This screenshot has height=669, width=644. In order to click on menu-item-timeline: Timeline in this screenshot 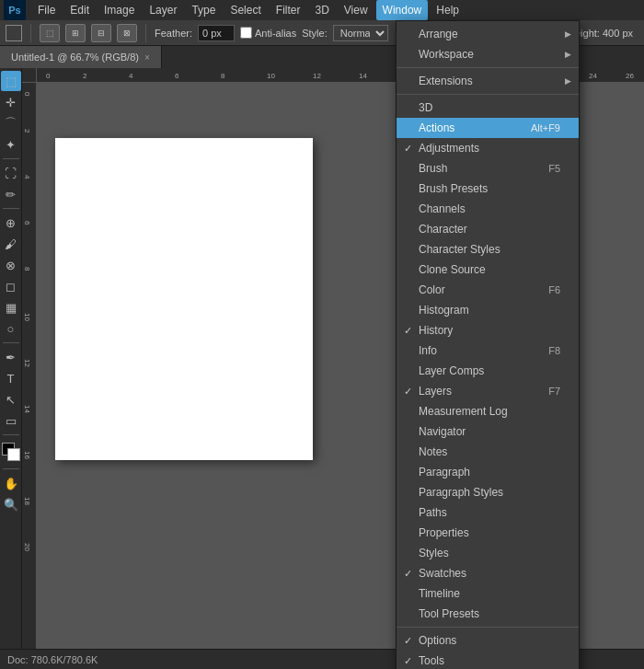, I will do `click(488, 594)`.